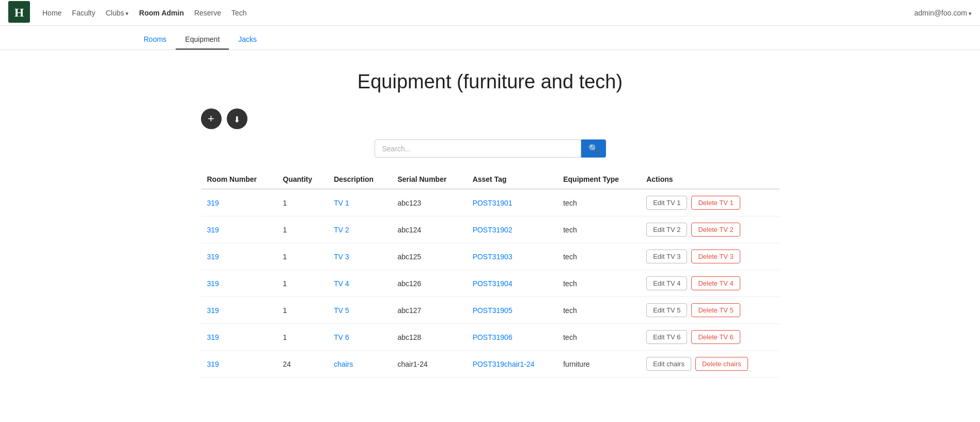 The image size is (980, 422). I want to click on add-equipment-button, so click(211, 119).